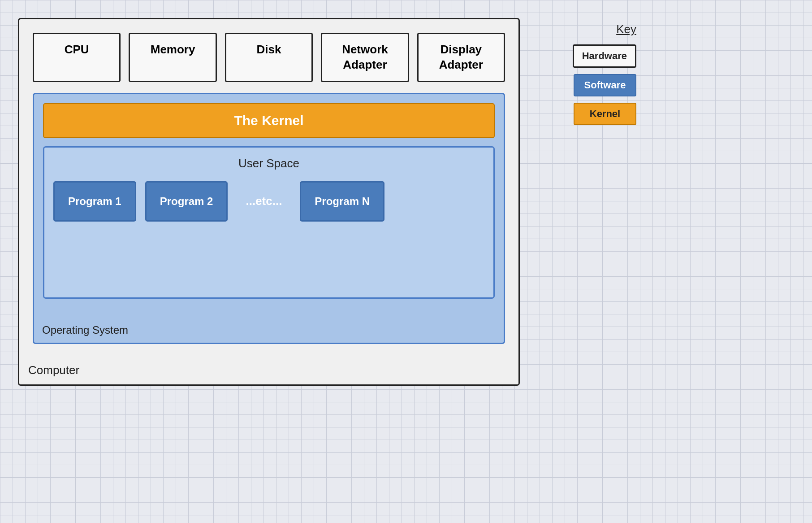  I want to click on disk-box: Disk, so click(269, 57).